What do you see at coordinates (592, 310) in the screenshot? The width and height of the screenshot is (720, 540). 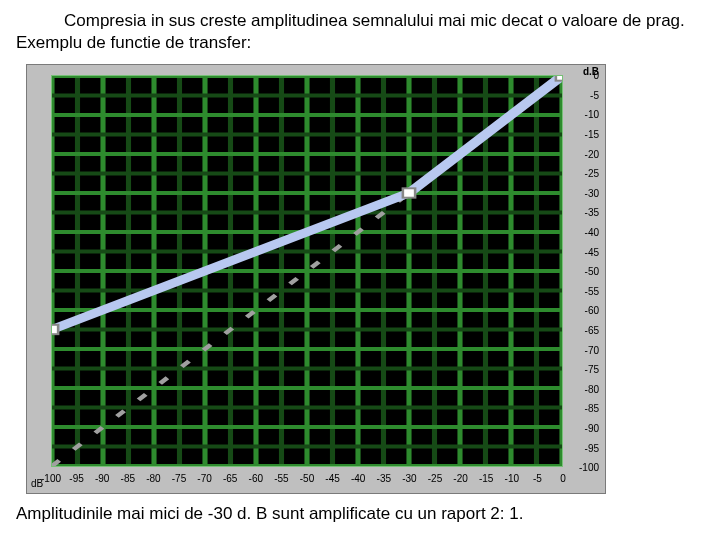 I see `y-tick-label: -60` at bounding box center [592, 310].